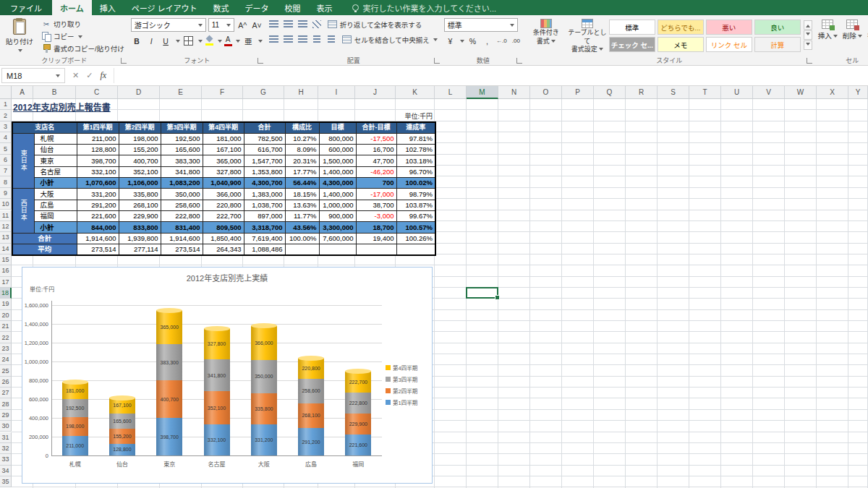  I want to click on bold-button: B, so click(137, 40).